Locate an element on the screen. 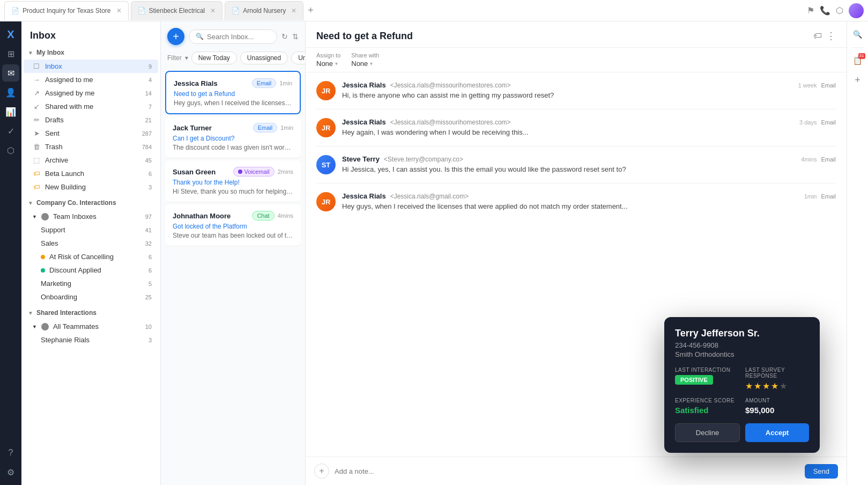 The width and height of the screenshot is (868, 485). message-2-body: Jessica Rials <Jessica.rials@missourihom… is located at coordinates (589, 127).